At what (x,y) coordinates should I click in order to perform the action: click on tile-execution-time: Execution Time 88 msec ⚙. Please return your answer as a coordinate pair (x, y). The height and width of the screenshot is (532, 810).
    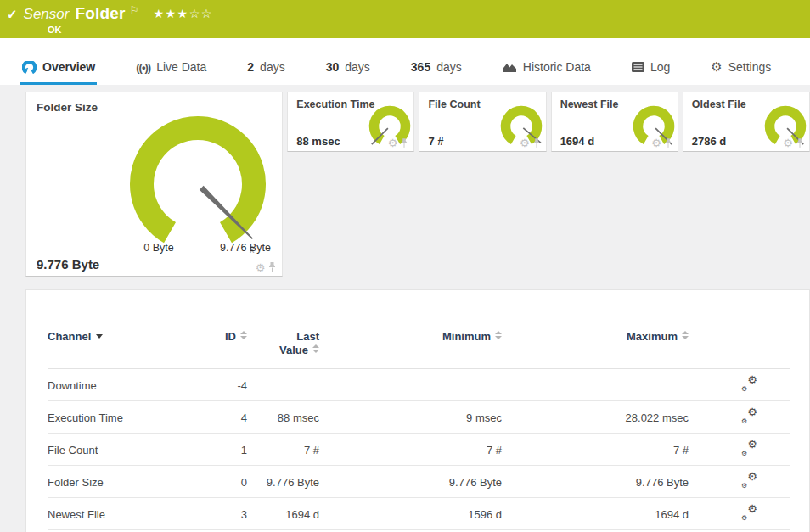
    Looking at the image, I should click on (351, 122).